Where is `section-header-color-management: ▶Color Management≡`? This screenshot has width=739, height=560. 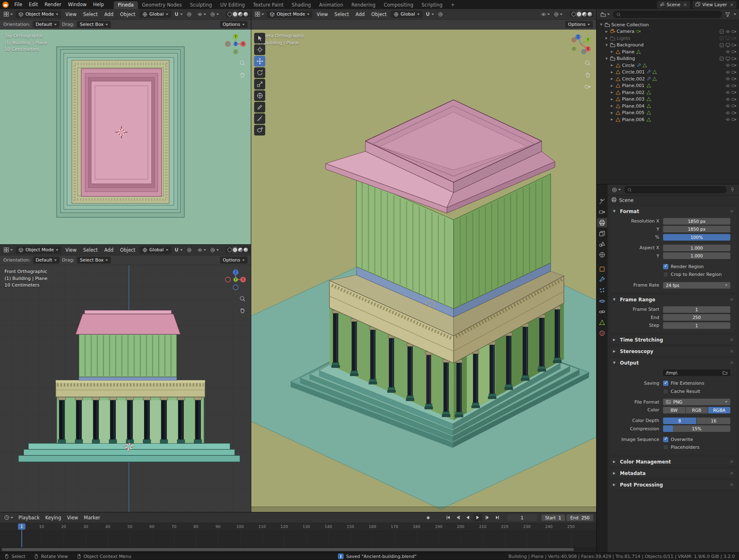
section-header-color-management: ▶Color Management≡ is located at coordinates (673, 461).